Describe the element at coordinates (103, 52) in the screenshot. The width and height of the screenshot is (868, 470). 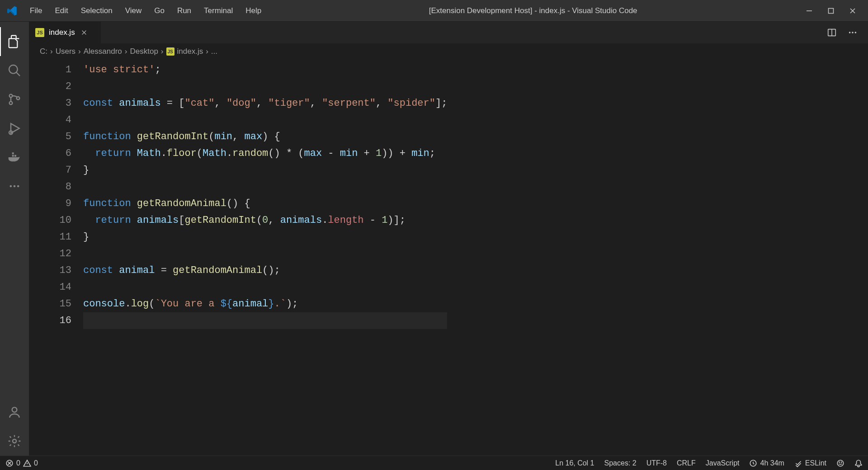
I see `breadcrumb-seg: Alessandro` at that location.